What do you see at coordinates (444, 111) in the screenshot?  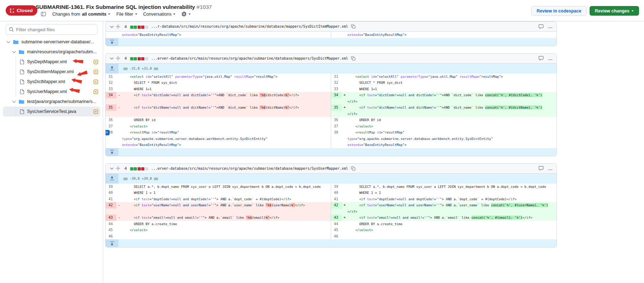 I see `diff-cell: 35+ <if test="dictName!=null and dictNam…` at bounding box center [444, 111].